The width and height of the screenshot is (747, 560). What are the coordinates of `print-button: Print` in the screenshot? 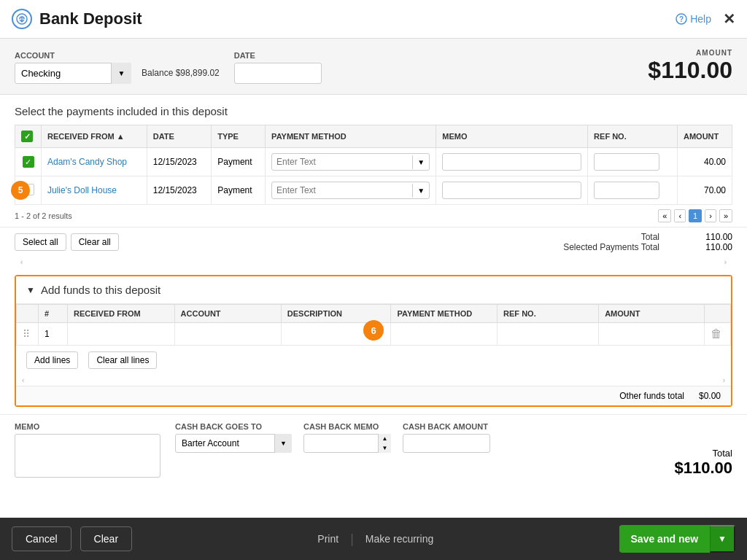 It's located at (328, 539).